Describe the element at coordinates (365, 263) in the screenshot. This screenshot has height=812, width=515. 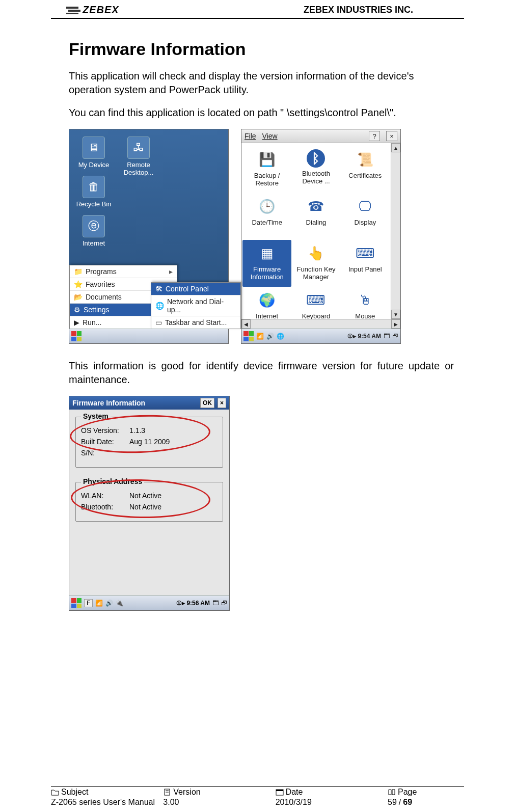
I see `cp-item-inputpanel: ⌨Input Panel` at that location.